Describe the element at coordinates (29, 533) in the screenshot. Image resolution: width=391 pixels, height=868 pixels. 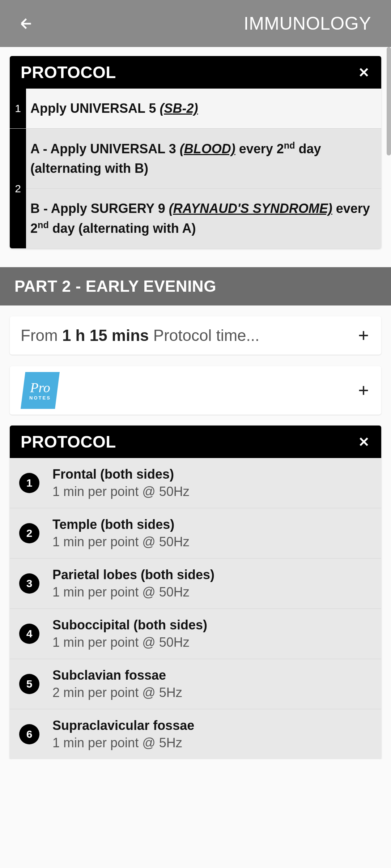
I see `step-number: 2` at that location.